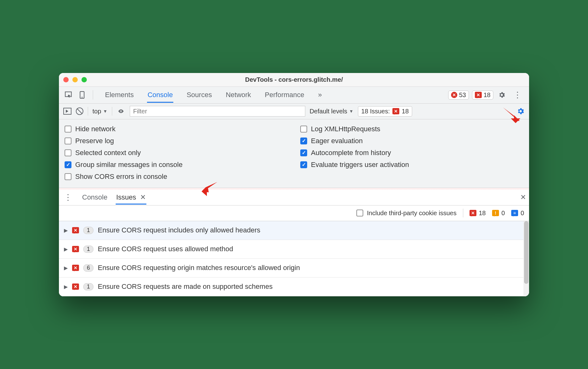 The width and height of the screenshot is (588, 369). Describe the element at coordinates (82, 95) in the screenshot. I see `device-toggle-icon` at that location.